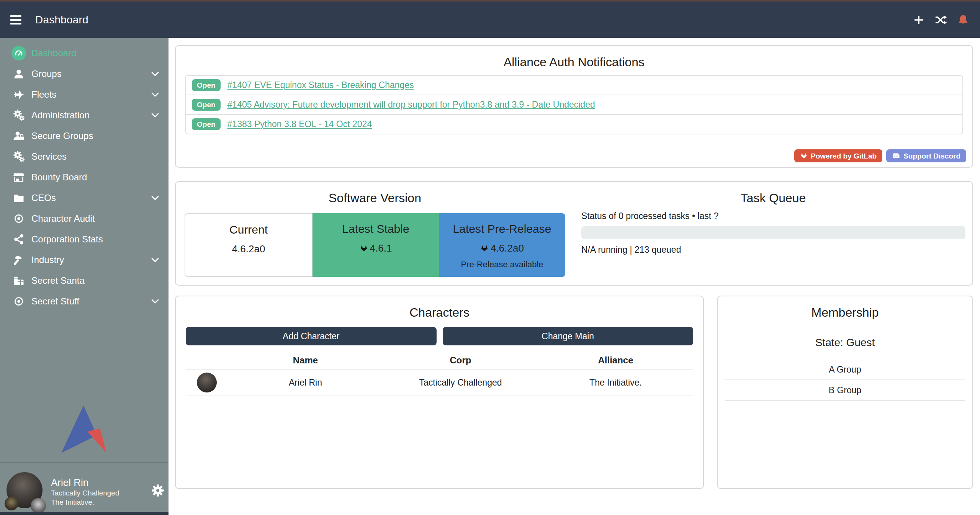 The height and width of the screenshot is (515, 980). What do you see at coordinates (311, 336) in the screenshot?
I see `add-character-button: Add Character` at bounding box center [311, 336].